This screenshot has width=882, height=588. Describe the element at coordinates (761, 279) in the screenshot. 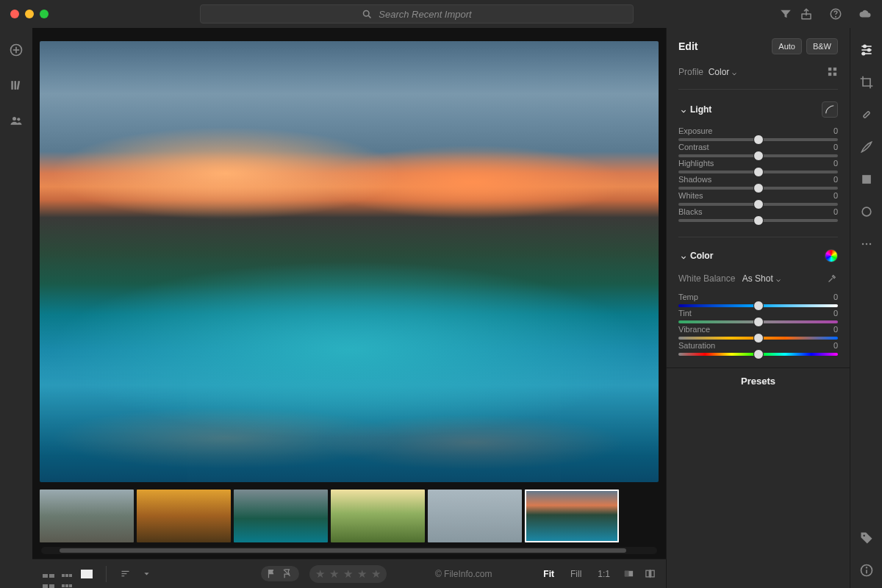

I see `wb-value: As Shot⌵` at that location.